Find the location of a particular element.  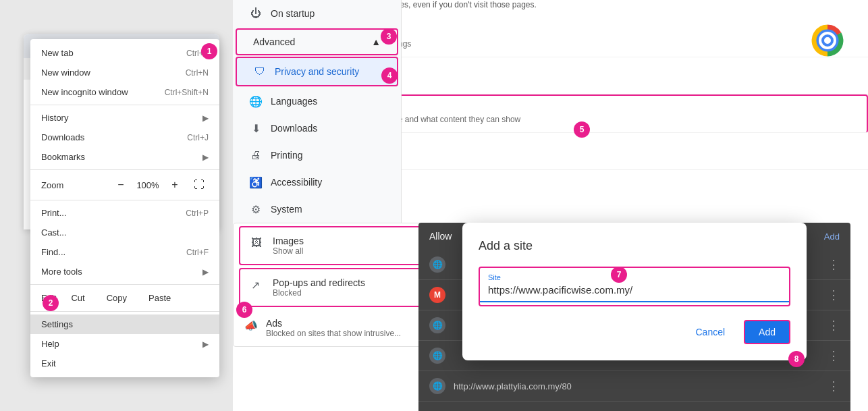

system-icon: ⚙ is located at coordinates (256, 209).